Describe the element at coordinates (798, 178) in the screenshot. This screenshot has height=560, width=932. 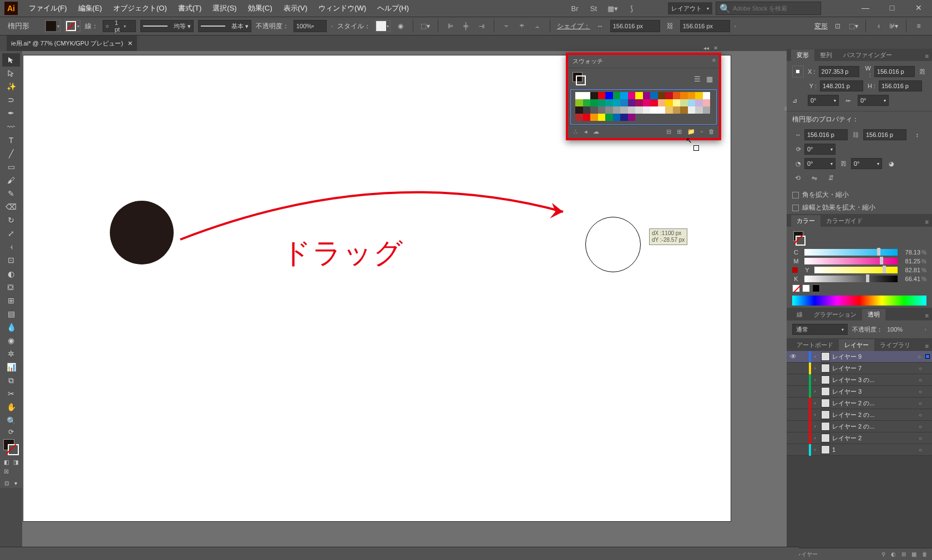
I see `invert-pie-icon: ⟲` at that location.